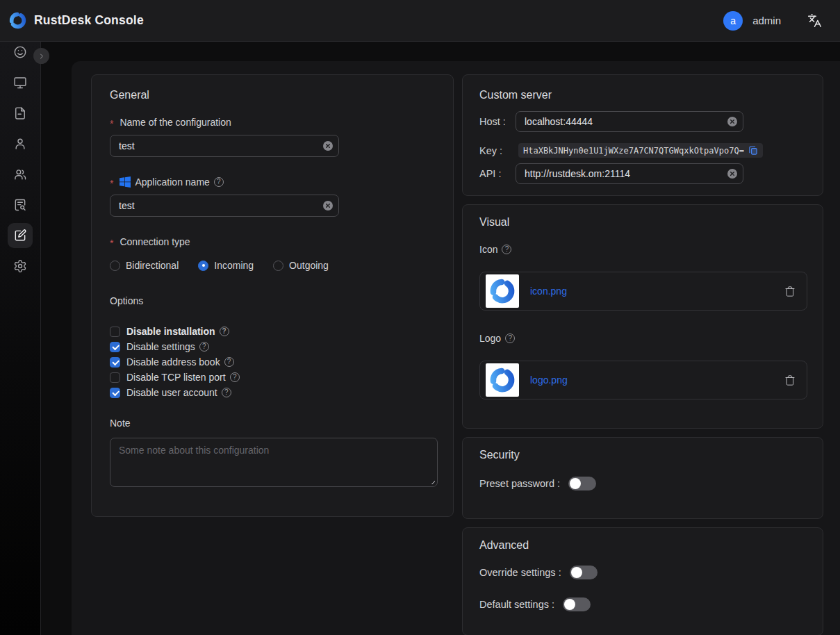  Describe the element at coordinates (517, 604) in the screenshot. I see `default-settings-label: Default settings :` at that location.